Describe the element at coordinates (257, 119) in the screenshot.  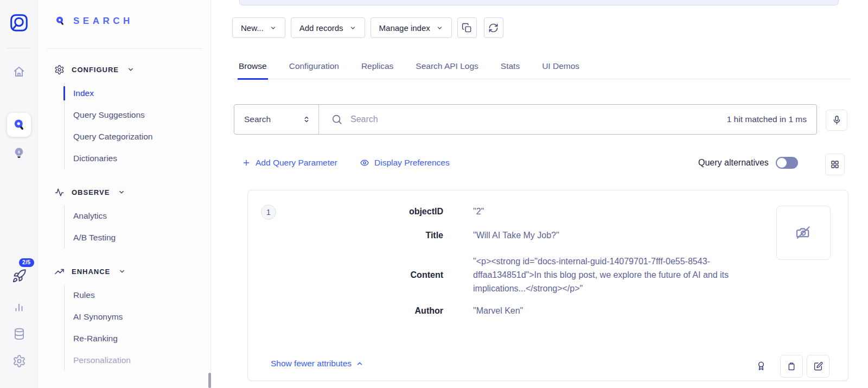
I see `search-mode-value: Search` at that location.